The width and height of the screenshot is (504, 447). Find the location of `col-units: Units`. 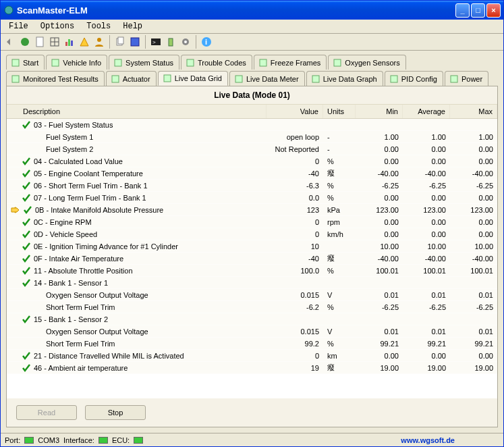

col-units: Units is located at coordinates (339, 111).